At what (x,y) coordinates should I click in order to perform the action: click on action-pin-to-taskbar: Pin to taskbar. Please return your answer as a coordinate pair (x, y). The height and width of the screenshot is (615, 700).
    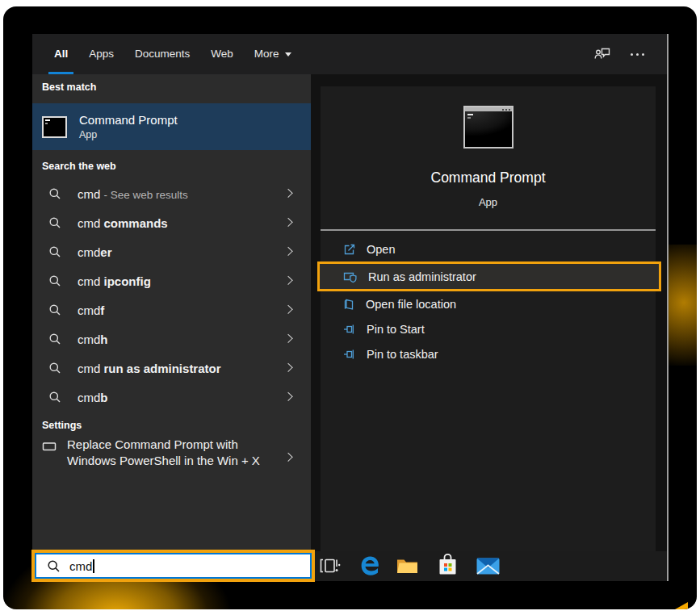
    Looking at the image, I should click on (488, 354).